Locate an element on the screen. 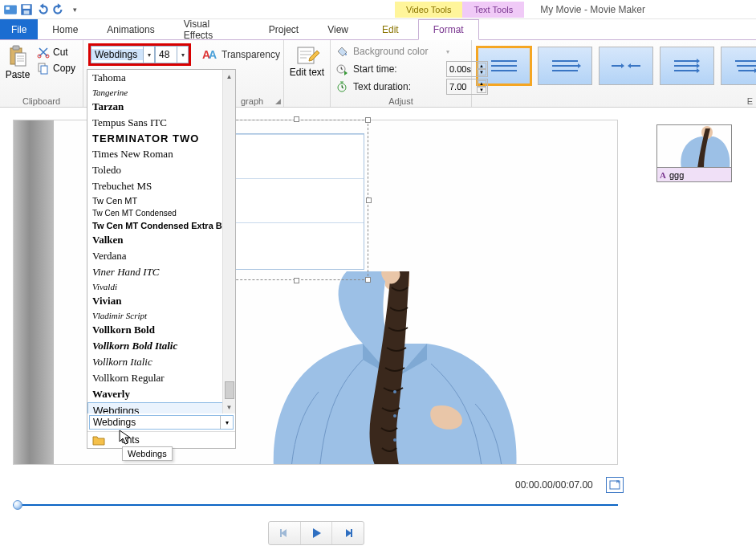  font-name-input is located at coordinates (117, 55).